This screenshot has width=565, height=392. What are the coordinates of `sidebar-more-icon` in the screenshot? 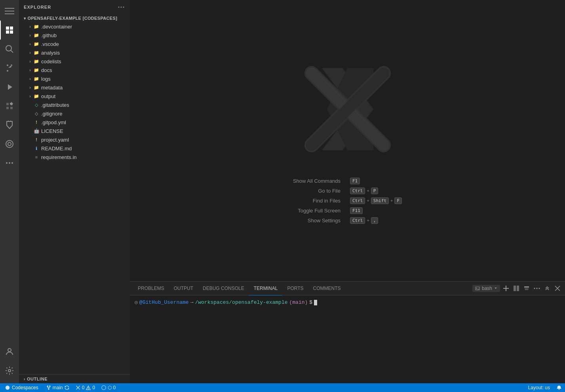 It's located at (121, 7).